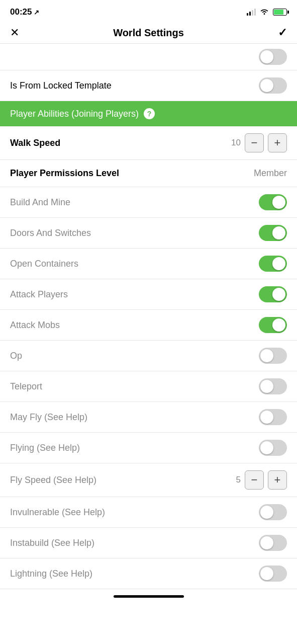 This screenshot has height=644, width=297. I want to click on toggle-row: Attack Players, so click(149, 295).